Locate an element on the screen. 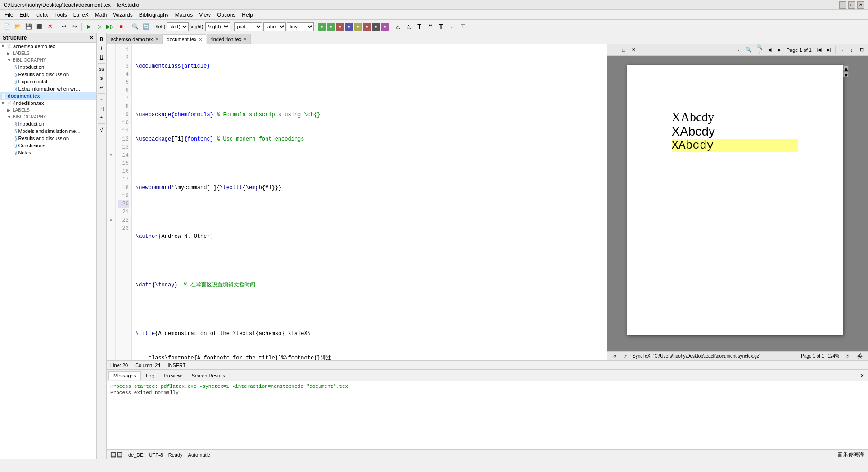 Image resolution: width=868 pixels, height=472 pixels. expand-4nd-arrow: ▼ is located at coordinates (4, 103).